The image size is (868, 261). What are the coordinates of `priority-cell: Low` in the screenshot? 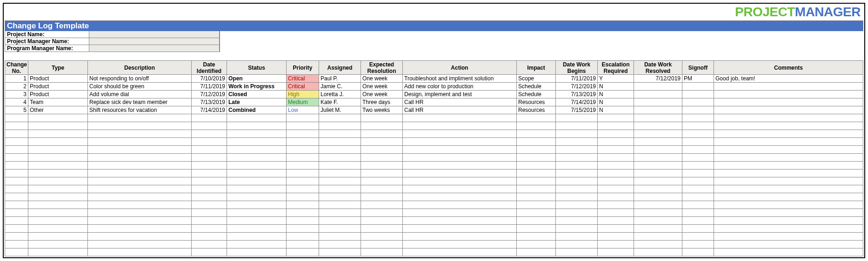 It's located at (303, 111).